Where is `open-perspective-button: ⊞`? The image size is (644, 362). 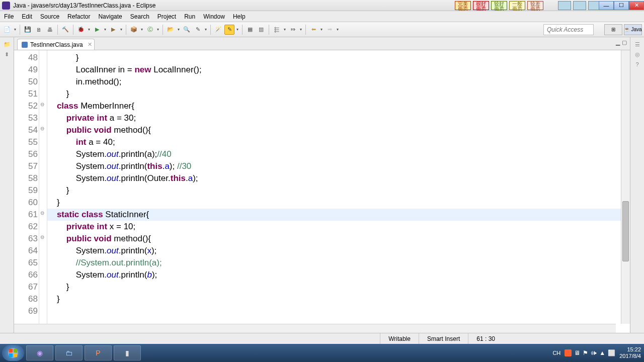
open-perspective-button: ⊞ is located at coordinates (613, 30).